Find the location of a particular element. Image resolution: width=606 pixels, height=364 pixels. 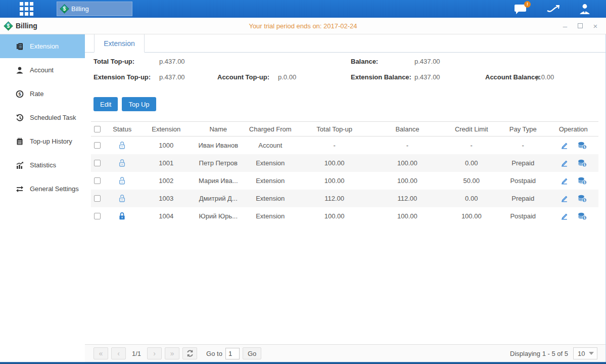

select-all-checkbox is located at coordinates (97, 129).